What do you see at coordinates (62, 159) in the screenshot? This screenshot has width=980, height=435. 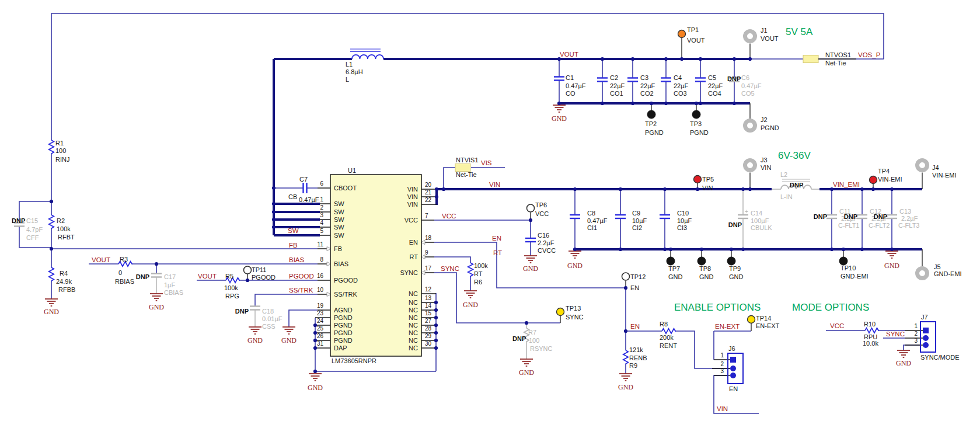 I see `r1-alt: RINJ` at bounding box center [62, 159].